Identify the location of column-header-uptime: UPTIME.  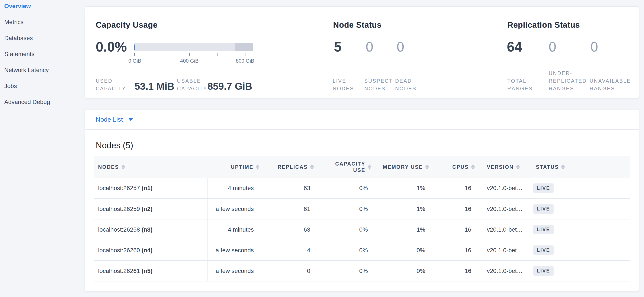
(235, 167).